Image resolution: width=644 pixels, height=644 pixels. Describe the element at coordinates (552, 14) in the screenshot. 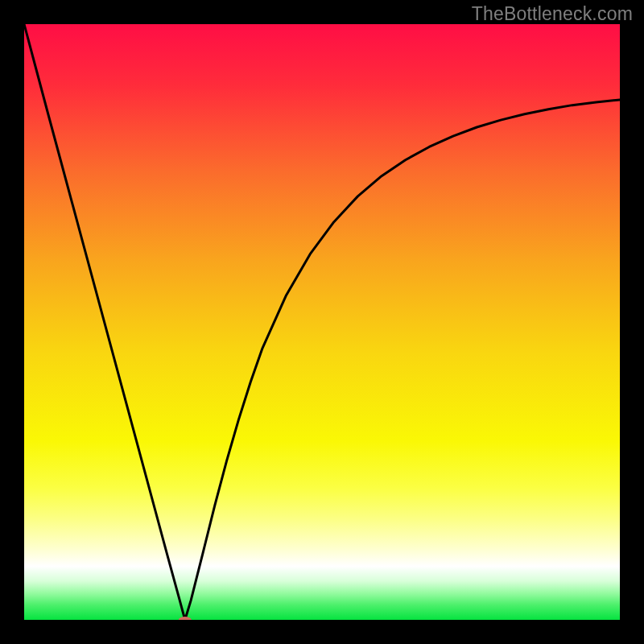

I see `watermark-text: TheBottleneck.com` at that location.